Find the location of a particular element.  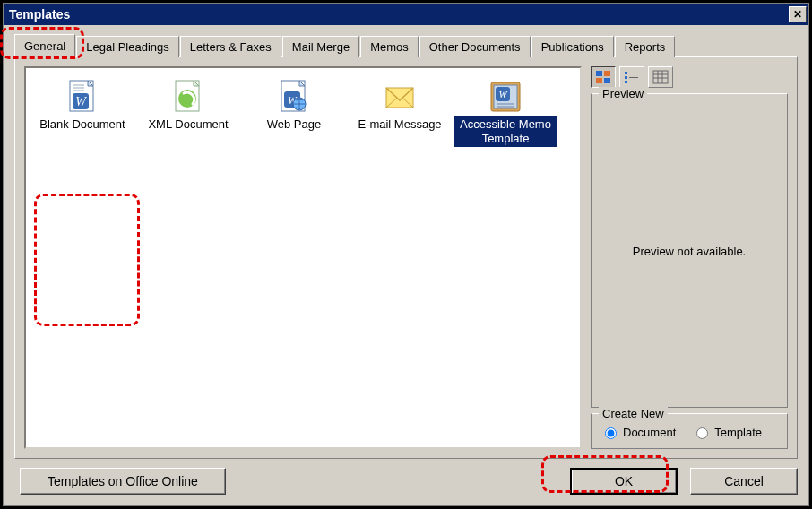

template-label: Blank Document is located at coordinates (82, 125).